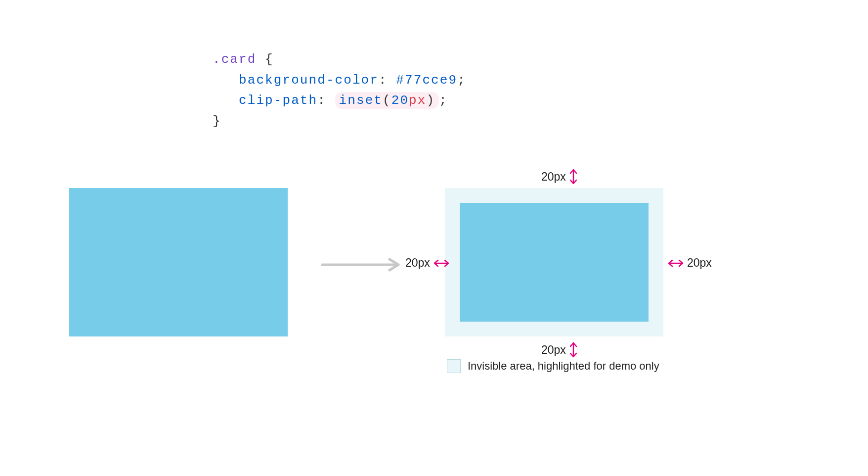 The image size is (868, 476). I want to click on inset-top-value: 20px, so click(554, 177).